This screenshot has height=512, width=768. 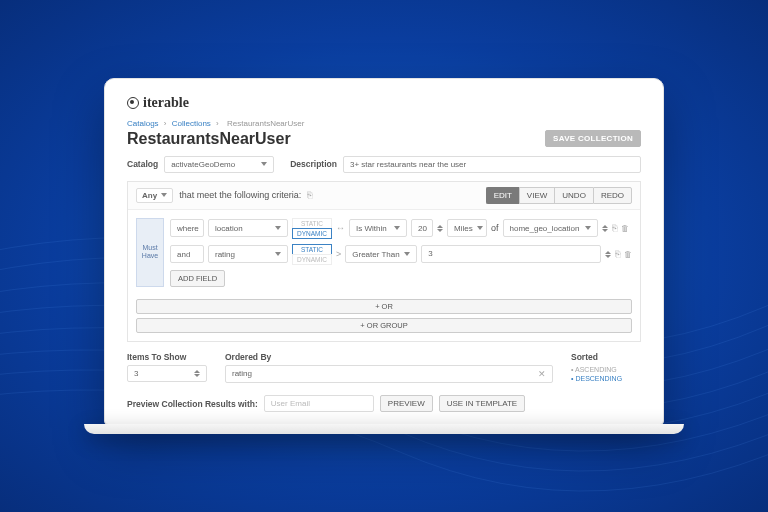 What do you see at coordinates (376, 254) in the screenshot?
I see `operator-value: Greater Than` at bounding box center [376, 254].